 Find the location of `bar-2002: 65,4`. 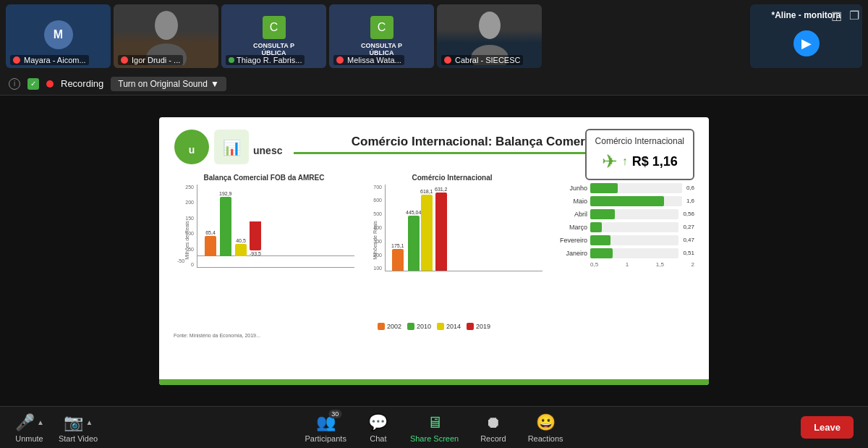

bar-2002: 65,4 is located at coordinates (210, 243).